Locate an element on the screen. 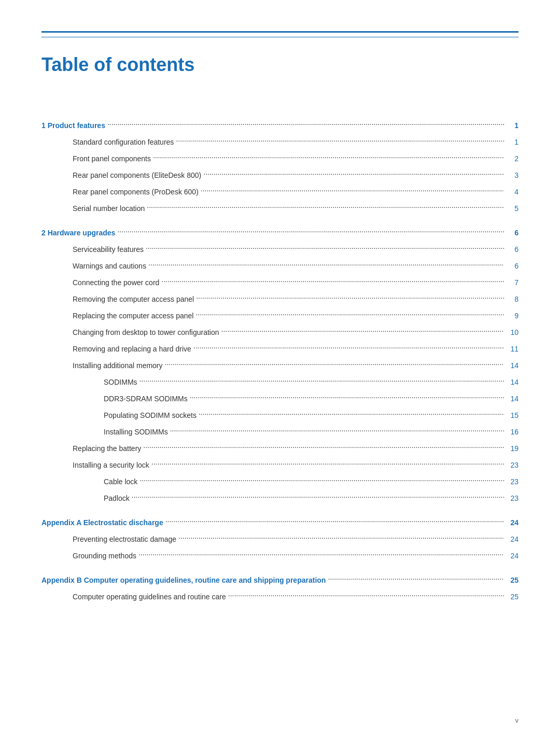 Image resolution: width=560 pixels, height=745 pixels. toc-entry: Changing from desktop to tower configura… is located at coordinates (280, 331).